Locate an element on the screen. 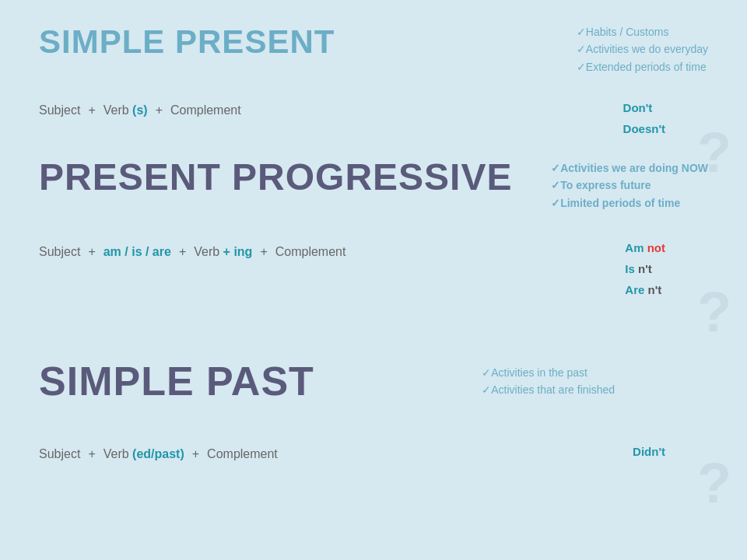 This screenshot has width=747, height=560. spt-plus1: + is located at coordinates (92, 454).